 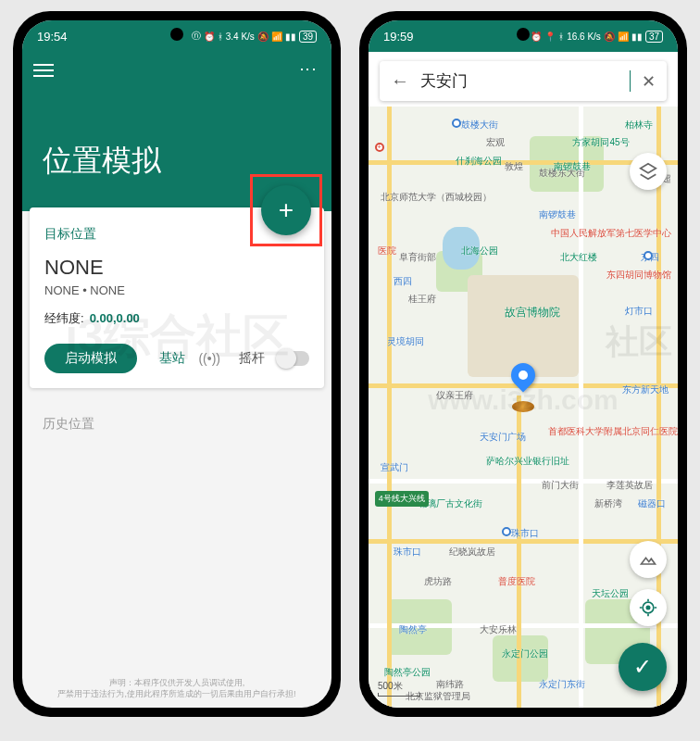 What do you see at coordinates (177, 70) in the screenshot?
I see `app-bar: ⋮` at bounding box center [177, 70].